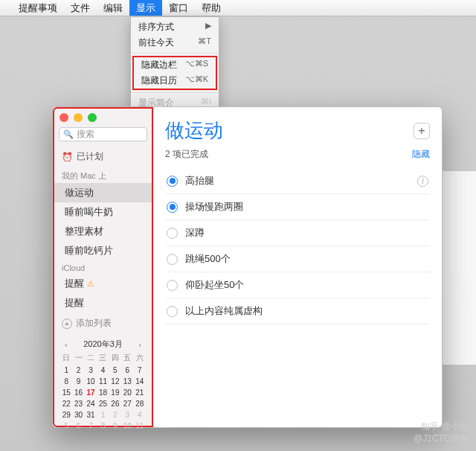 This screenshot has width=476, height=451. I want to click on add-reminder-button: +, so click(422, 131).